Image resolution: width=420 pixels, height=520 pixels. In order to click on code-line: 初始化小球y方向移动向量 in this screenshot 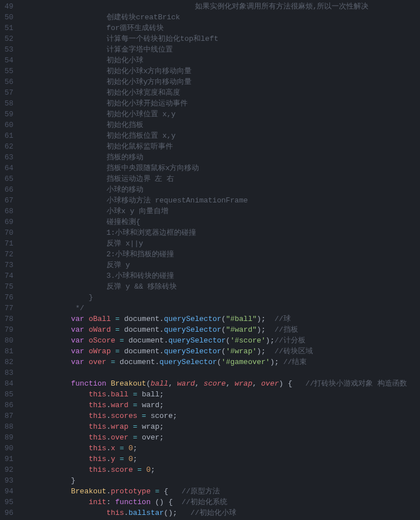, I will do `click(219, 82)`.